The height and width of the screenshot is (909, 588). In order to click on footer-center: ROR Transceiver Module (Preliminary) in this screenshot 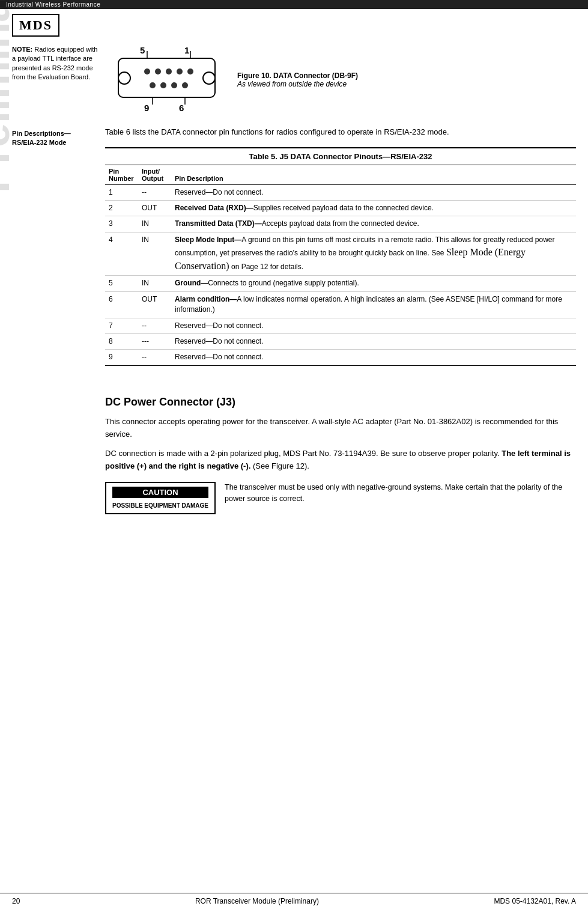, I will do `click(257, 901)`.